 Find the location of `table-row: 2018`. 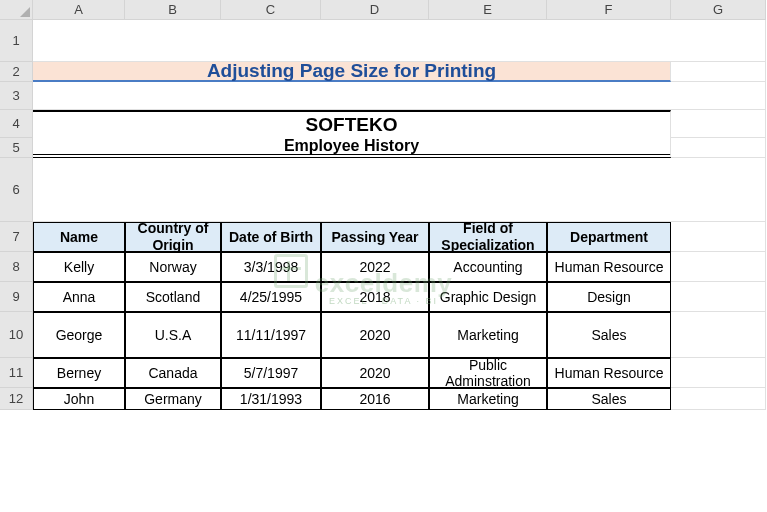

table-row: 2018 is located at coordinates (375, 297).